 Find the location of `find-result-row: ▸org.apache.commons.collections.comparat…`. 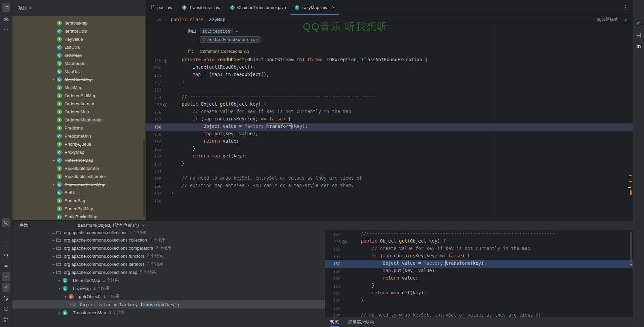

find-result-row: ▸org.apache.commons.collections.comparat… is located at coordinates (169, 248).